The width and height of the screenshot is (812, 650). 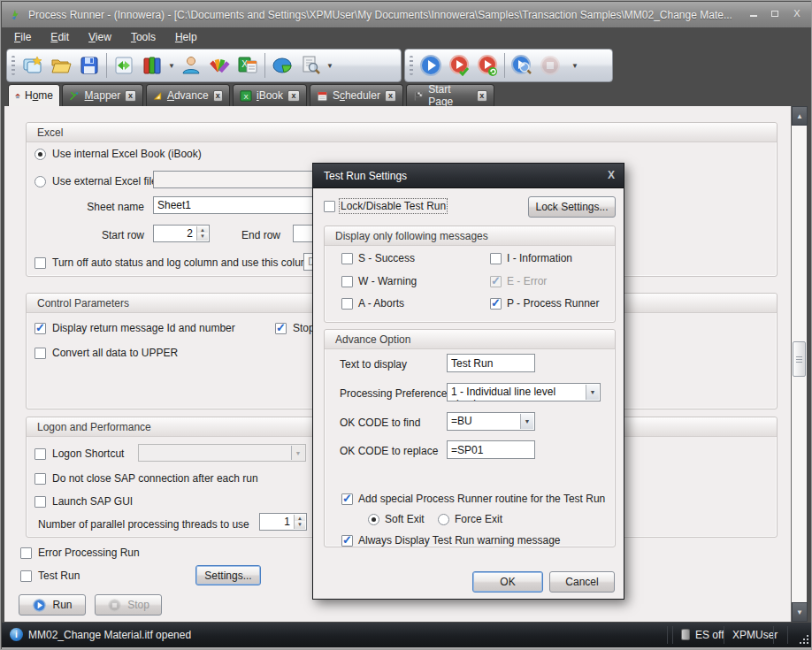 I want to click on open-button, so click(x=61, y=65).